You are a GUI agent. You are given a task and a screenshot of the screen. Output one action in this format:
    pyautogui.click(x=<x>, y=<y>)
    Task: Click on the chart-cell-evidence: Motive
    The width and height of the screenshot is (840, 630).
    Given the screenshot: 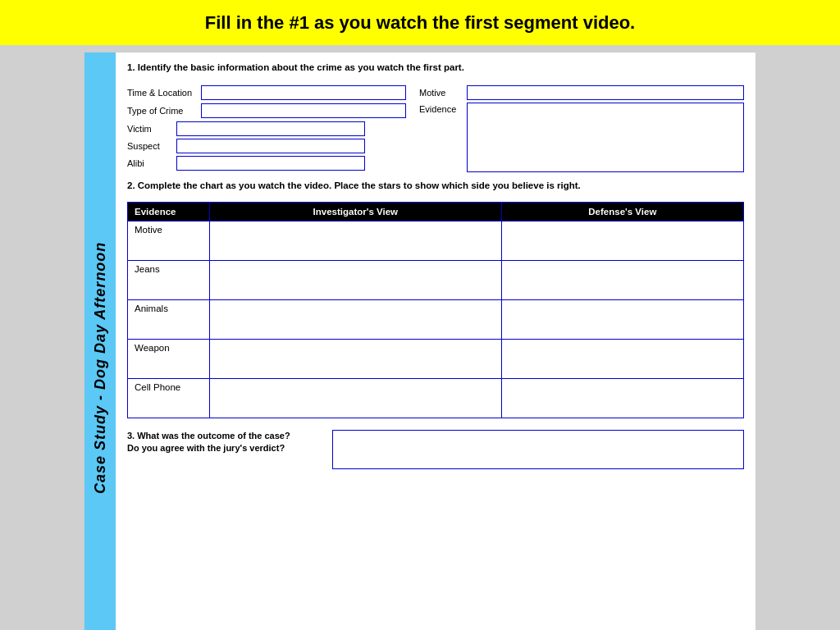 What is the action you would take?
    pyautogui.click(x=169, y=241)
    